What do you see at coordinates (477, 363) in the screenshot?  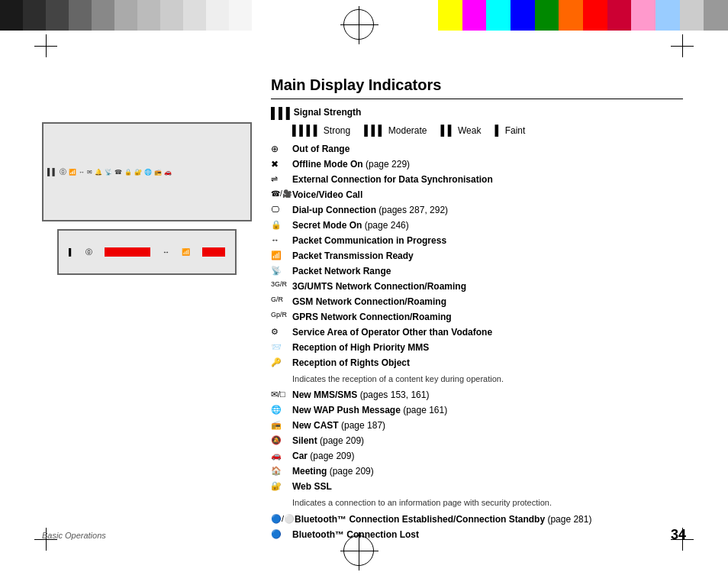 I see `list-item-rights-object: 🔑 Reception of Rights Object` at bounding box center [477, 363].